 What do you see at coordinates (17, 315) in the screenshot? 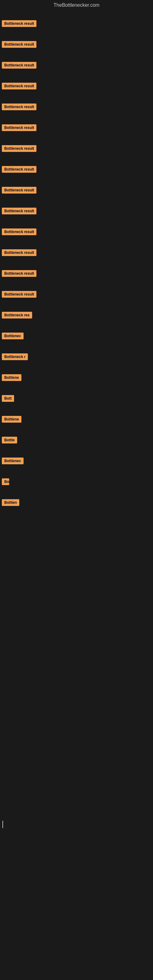
I see `bottleneck-tag: Bottleneck res` at bounding box center [17, 315].